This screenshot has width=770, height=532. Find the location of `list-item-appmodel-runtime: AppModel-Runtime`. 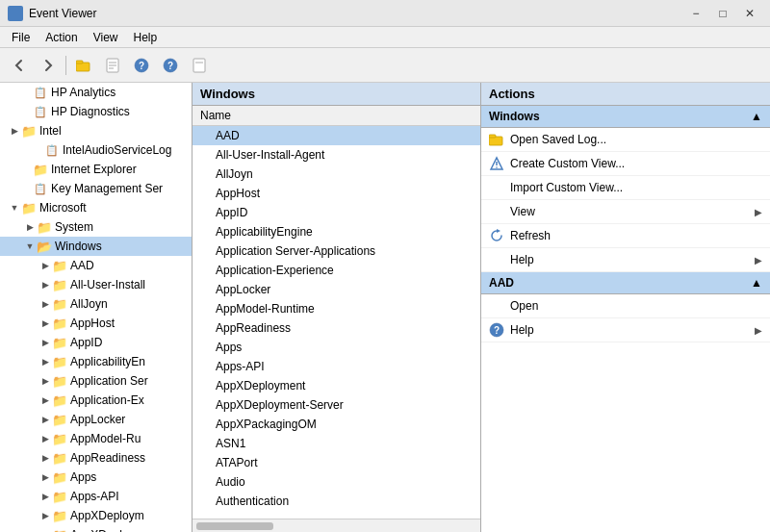

list-item-appmodel-runtime: AppModel-Runtime is located at coordinates (337, 309).